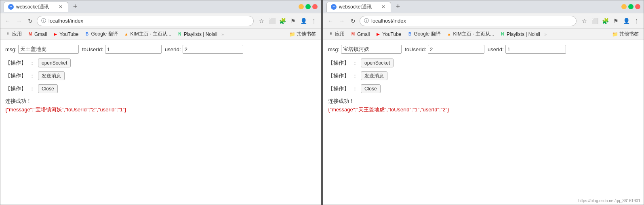 Image resolution: width=644 pixels, height=205 pixels. What do you see at coordinates (75, 7) in the screenshot?
I see `new-tab-btn-1: +` at bounding box center [75, 7].